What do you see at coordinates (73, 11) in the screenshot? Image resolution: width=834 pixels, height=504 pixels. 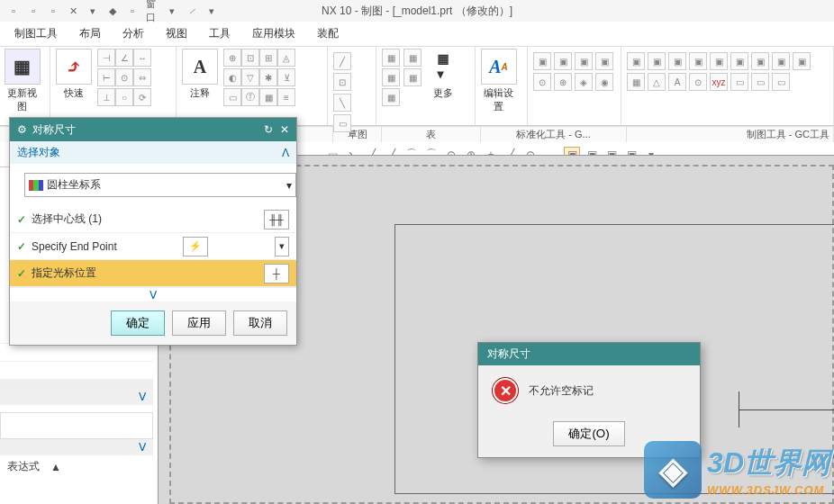 I see `qat-icon: ✕` at bounding box center [73, 11].